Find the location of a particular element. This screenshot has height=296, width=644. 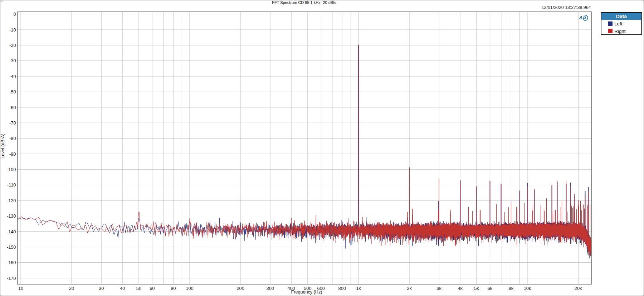

svg-text: -130 is located at coordinates (11, 216).